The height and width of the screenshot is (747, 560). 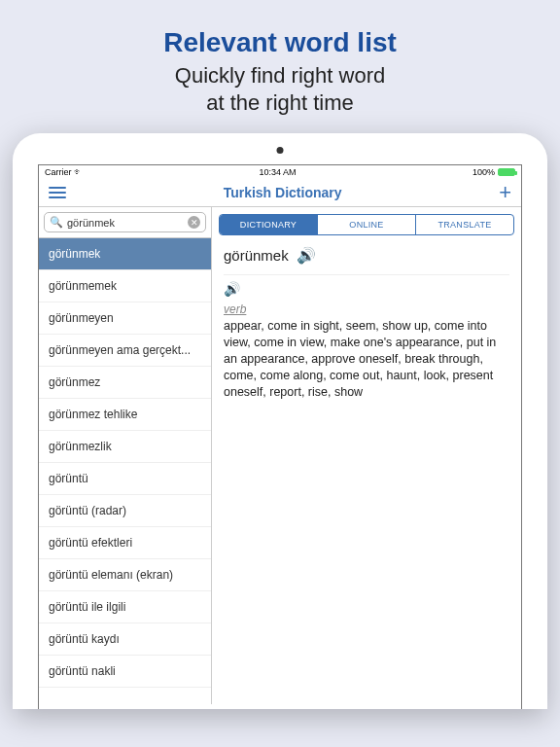 What do you see at coordinates (194, 222) in the screenshot?
I see `clear-search-button: ✕` at bounding box center [194, 222].